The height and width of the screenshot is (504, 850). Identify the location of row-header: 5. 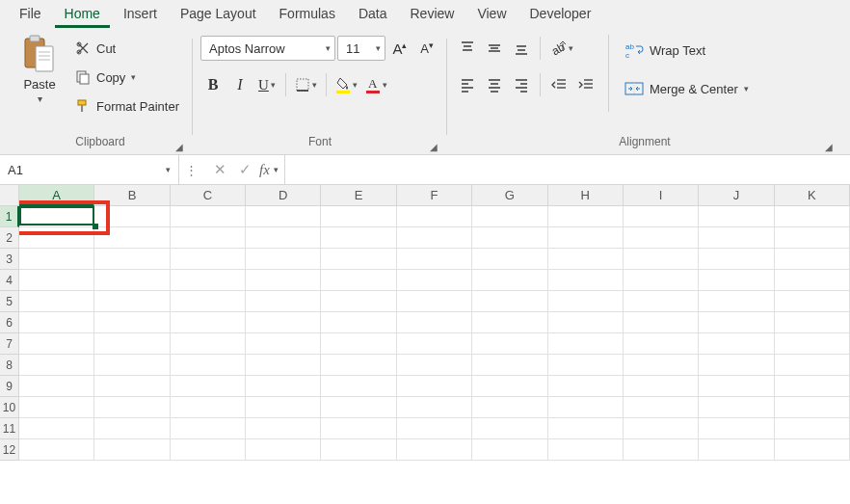
(10, 302).